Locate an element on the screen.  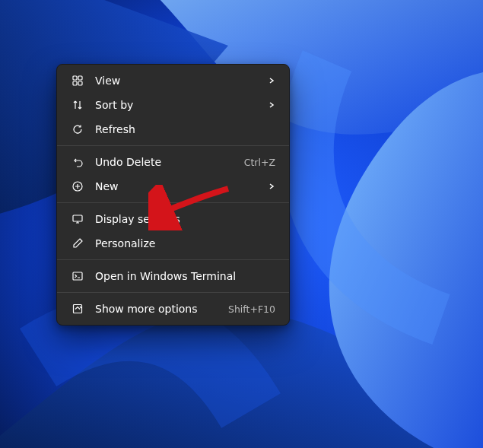
view-icon is located at coordinates (78, 81).